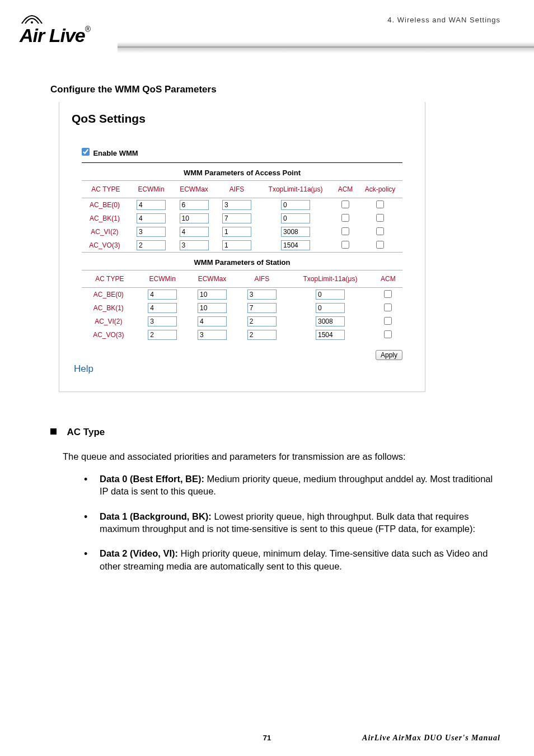  What do you see at coordinates (53, 35) in the screenshot?
I see `logo-text: Air Live` at bounding box center [53, 35].